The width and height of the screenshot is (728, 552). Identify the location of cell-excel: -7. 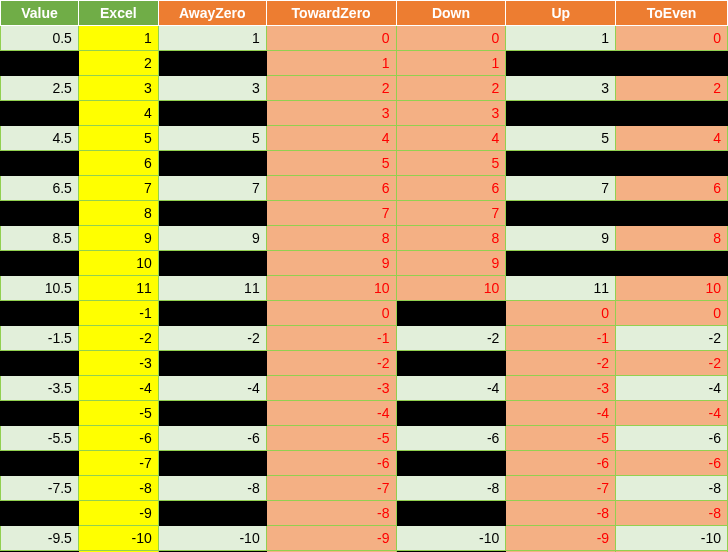
(118, 464).